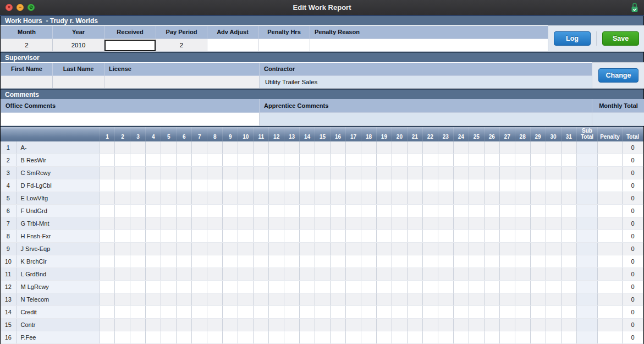  What do you see at coordinates (9, 8) in the screenshot?
I see `close-icon: ×` at bounding box center [9, 8].